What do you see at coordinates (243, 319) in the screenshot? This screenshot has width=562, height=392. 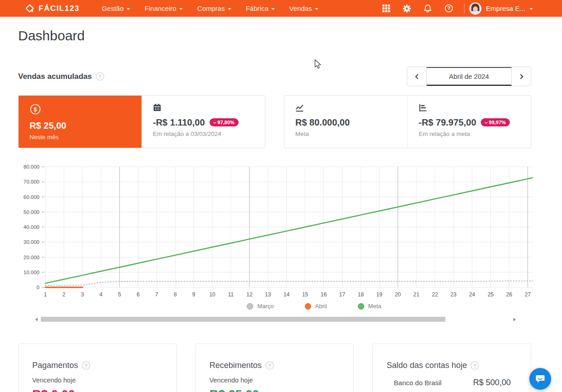 I see `scrollbar-thumb` at bounding box center [243, 319].